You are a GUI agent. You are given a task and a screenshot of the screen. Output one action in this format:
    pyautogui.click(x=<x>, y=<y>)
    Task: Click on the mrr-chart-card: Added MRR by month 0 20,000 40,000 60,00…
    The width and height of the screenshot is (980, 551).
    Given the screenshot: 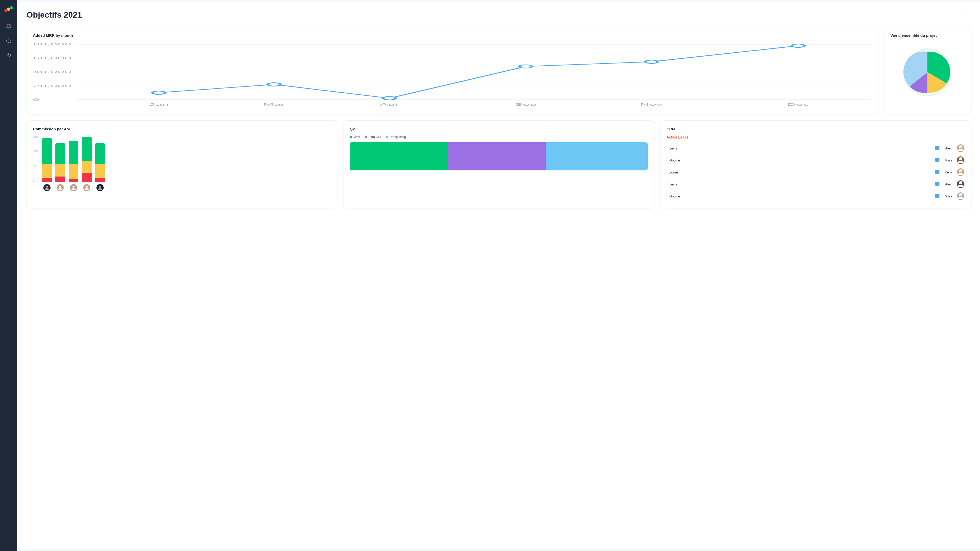 What is the action you would take?
    pyautogui.click(x=452, y=71)
    